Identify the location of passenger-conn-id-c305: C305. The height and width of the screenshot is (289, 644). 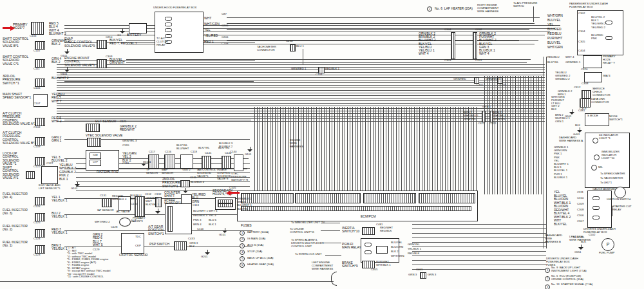
(582, 42).